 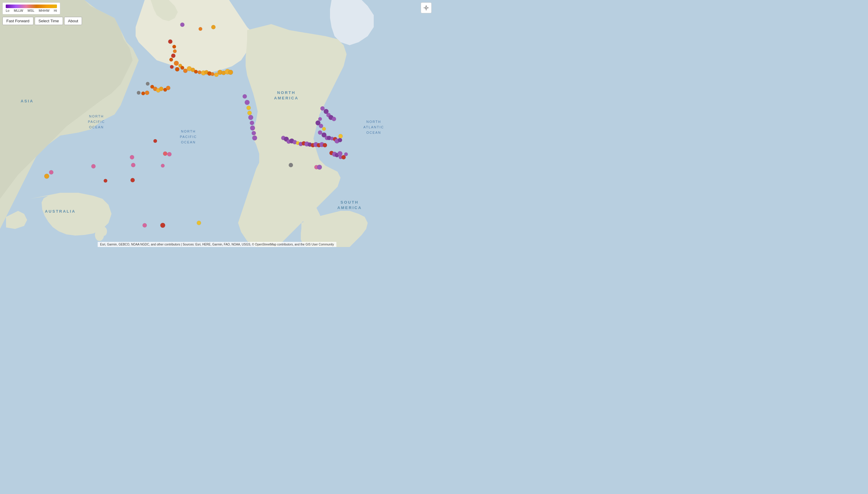 I want to click on legend-lo: Lo, so click(x=7, y=11).